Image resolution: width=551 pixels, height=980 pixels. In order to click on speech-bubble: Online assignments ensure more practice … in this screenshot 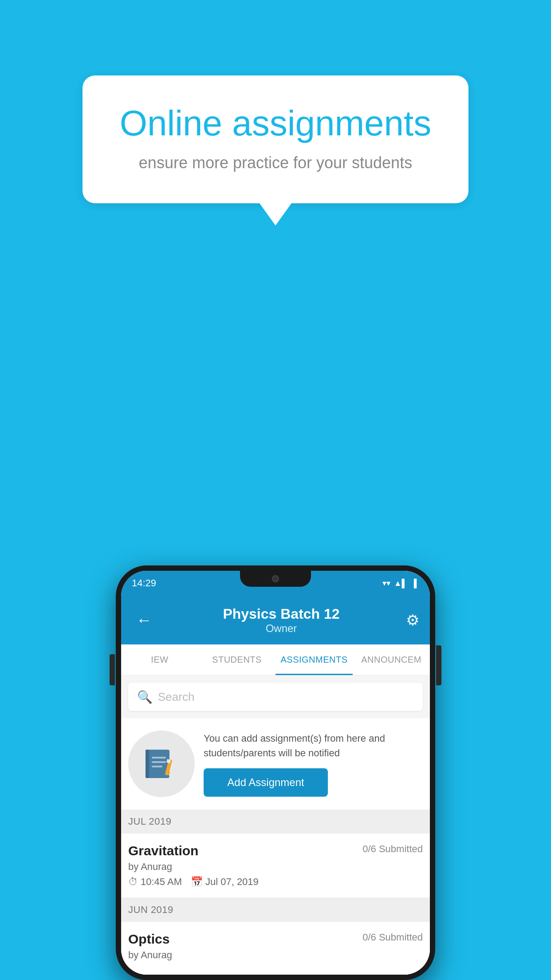, I will do `click(276, 139)`.